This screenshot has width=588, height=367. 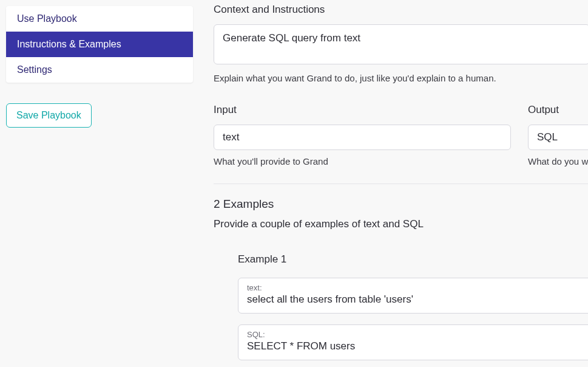 What do you see at coordinates (362, 137) in the screenshot?
I see `input-field` at bounding box center [362, 137].